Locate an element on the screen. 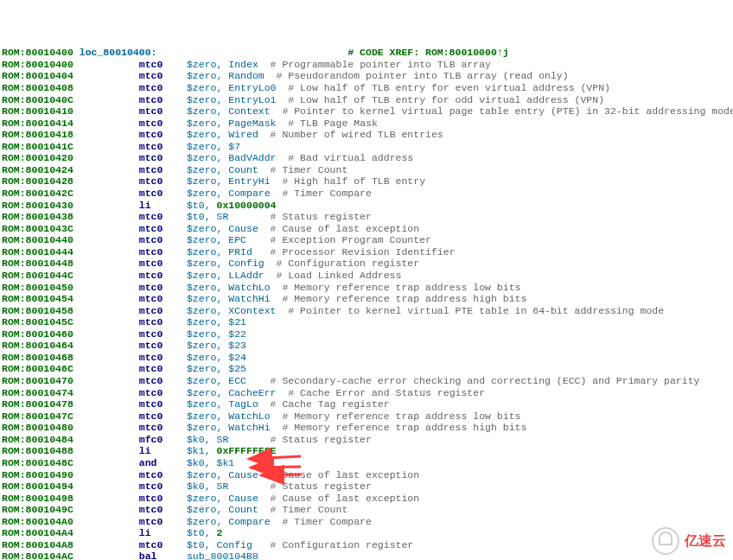 The height and width of the screenshot is (560, 733). asm-line: ROM:80010454 mtc0 $zero, WatchHi # Memor… is located at coordinates (366, 299).